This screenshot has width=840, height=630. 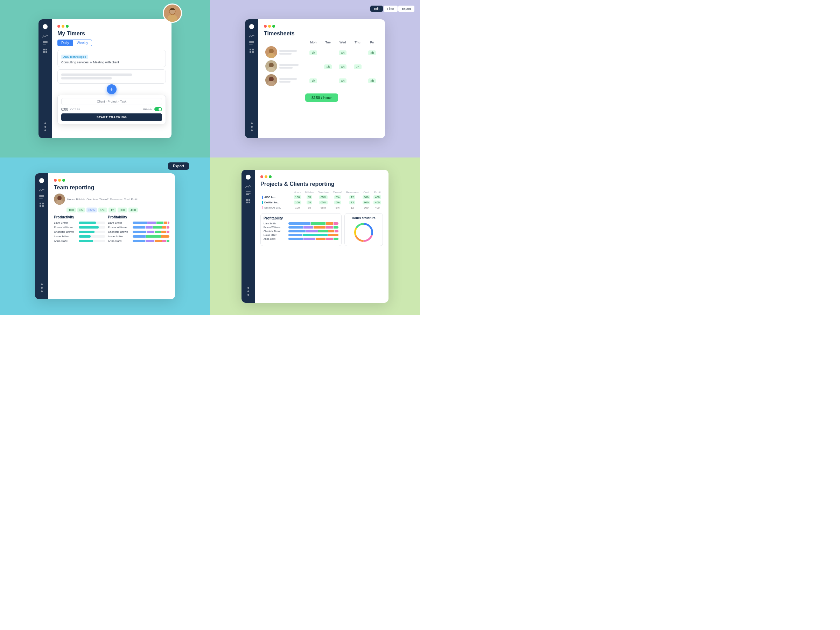 I want to click on q4-profit-row-1: Liam Smith, so click(x=301, y=223).